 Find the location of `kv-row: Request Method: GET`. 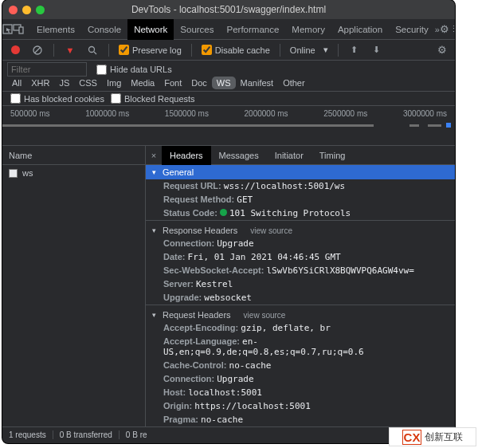

kv-row: Request Method: GET is located at coordinates (300, 199).